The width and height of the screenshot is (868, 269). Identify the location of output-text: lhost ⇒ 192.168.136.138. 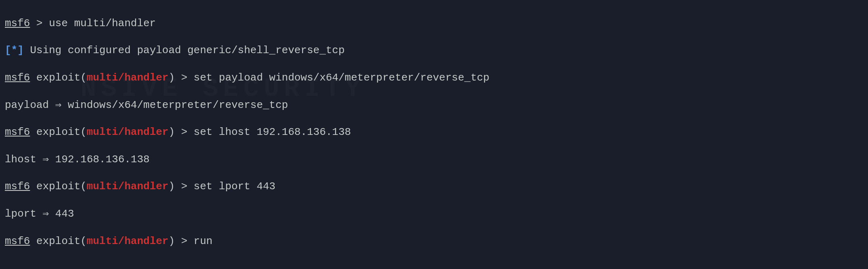
(77, 159).